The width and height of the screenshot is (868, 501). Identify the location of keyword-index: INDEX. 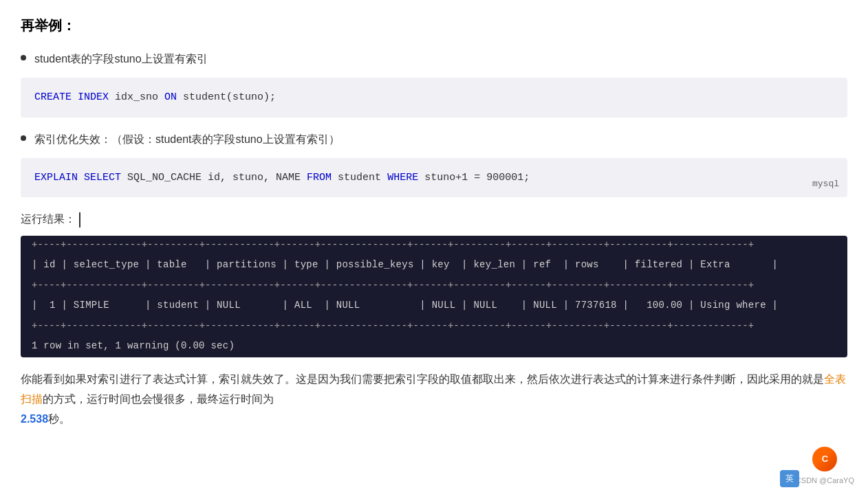
(94, 98).